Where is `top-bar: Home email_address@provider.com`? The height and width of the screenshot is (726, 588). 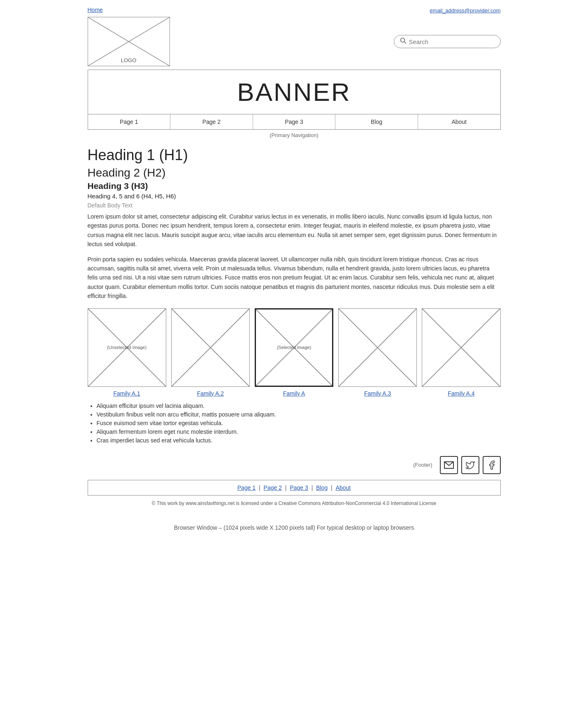 top-bar: Home email_address@provider.com is located at coordinates (294, 10).